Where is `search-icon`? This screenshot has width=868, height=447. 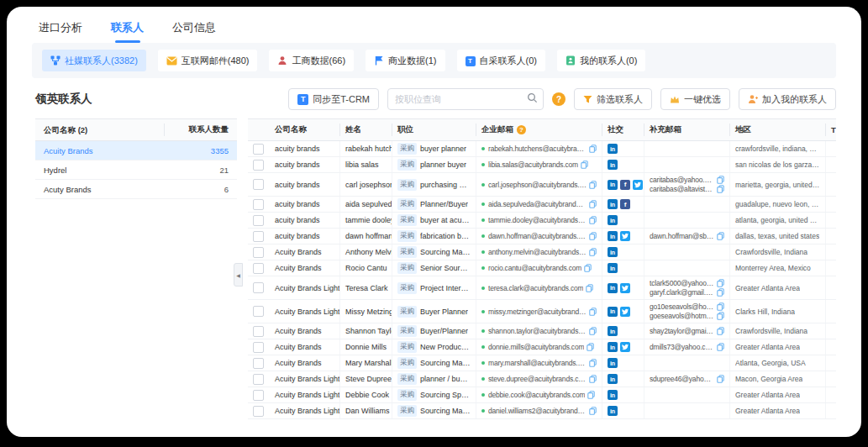
search-icon is located at coordinates (533, 97).